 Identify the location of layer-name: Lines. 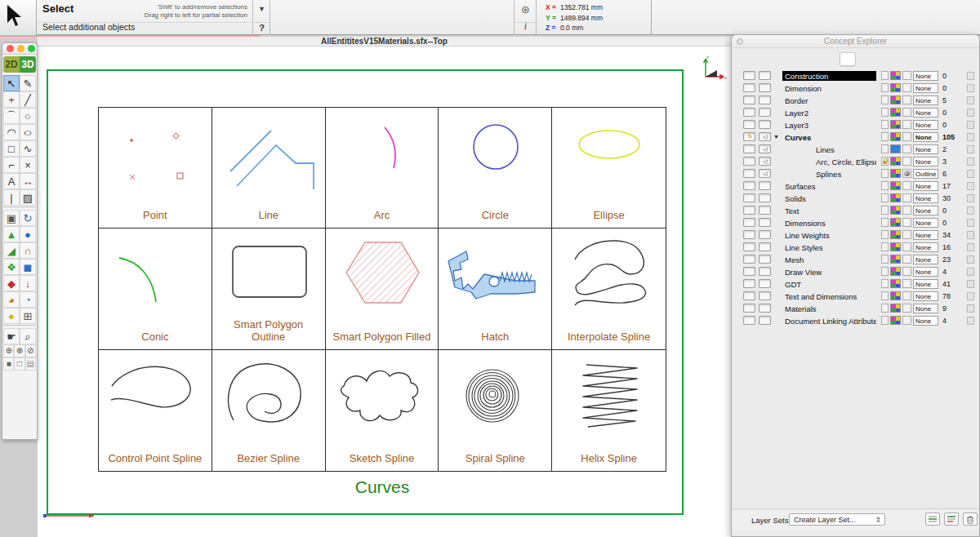
(844, 149).